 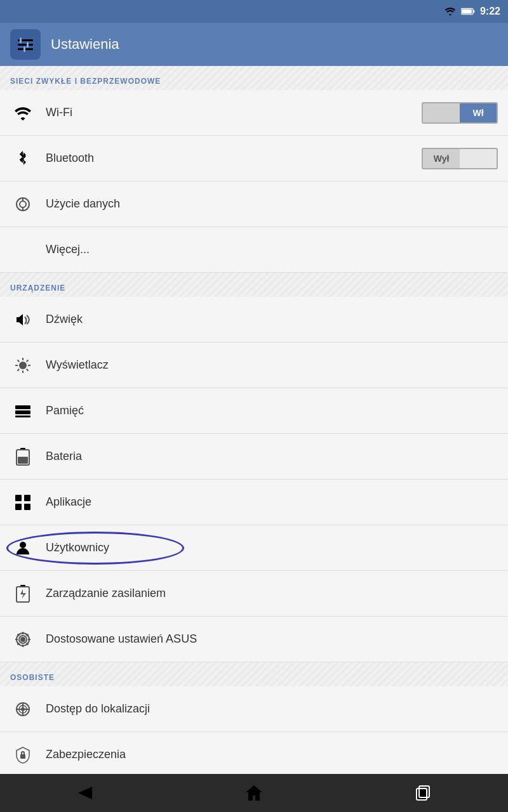 I want to click on status-bar: 9:22, so click(x=254, y=11).